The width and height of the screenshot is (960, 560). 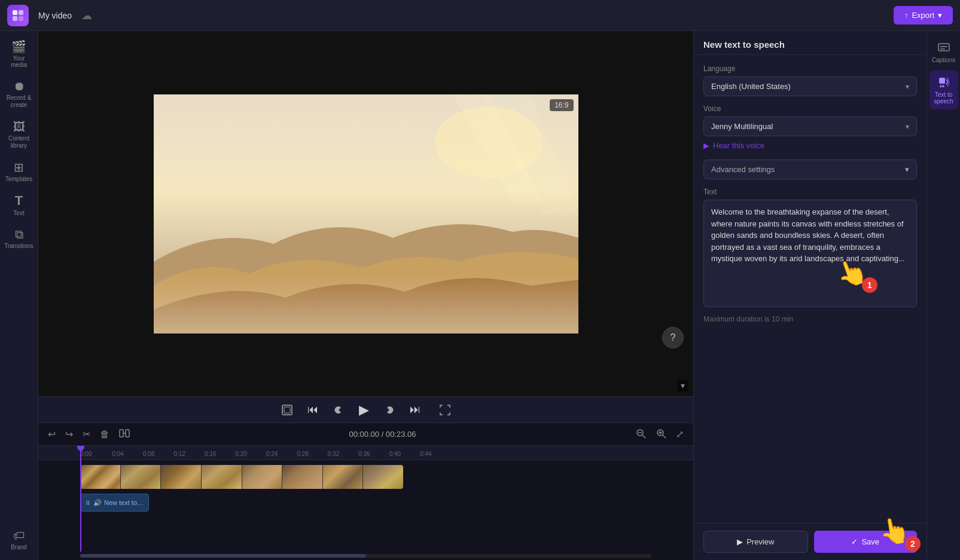 I want to click on hear-voice-button: ▶ Hear this voice, so click(x=810, y=146).